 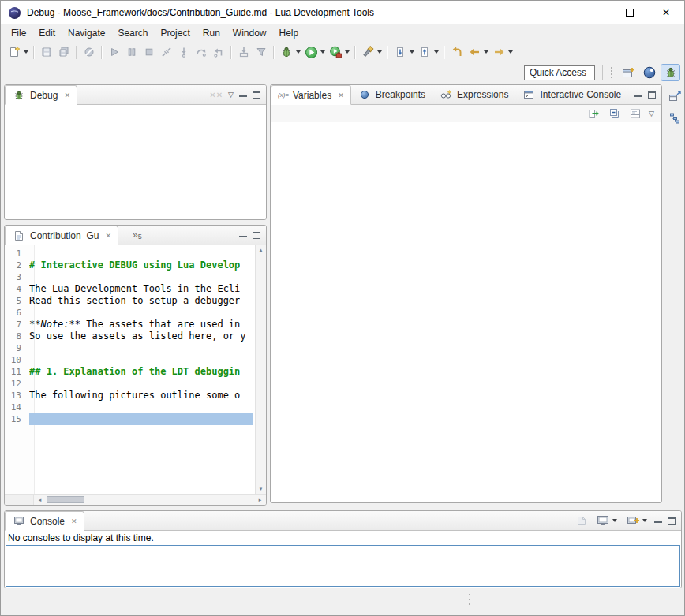 What do you see at coordinates (129, 325) in the screenshot?
I see `editor-line: 7**Note:** The assets that are used in` at bounding box center [129, 325].